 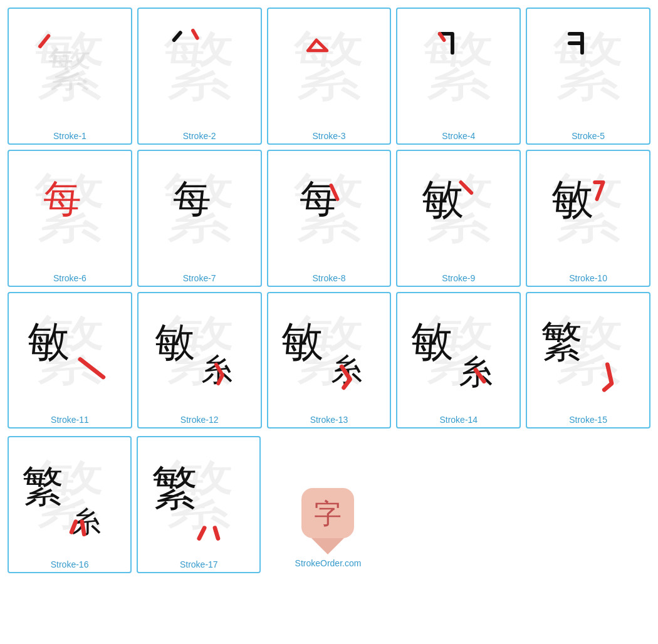 I want to click on stroke-cell-13: 繁 敏 糸 Stroke-13, so click(x=330, y=361).